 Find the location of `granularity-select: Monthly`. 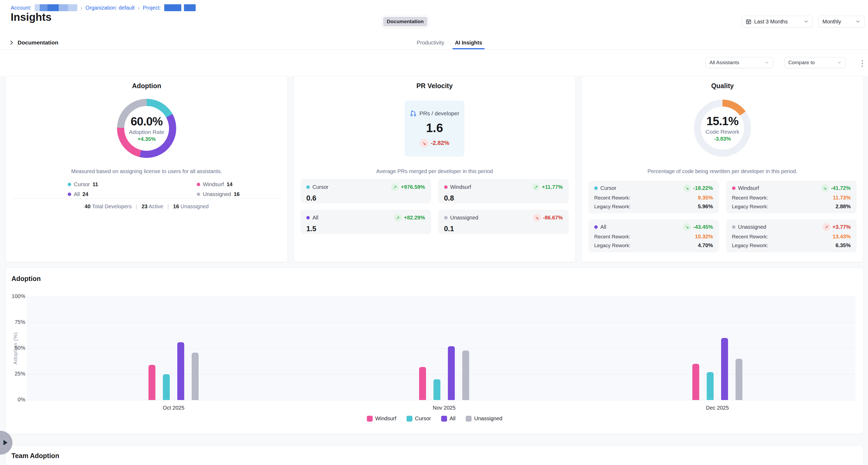

granularity-select: Monthly is located at coordinates (842, 22).